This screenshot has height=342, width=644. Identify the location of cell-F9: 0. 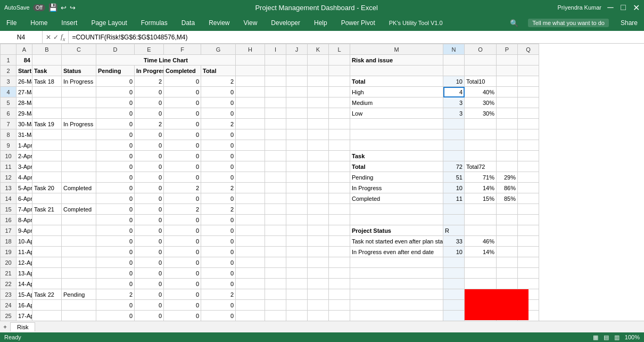
(183, 145).